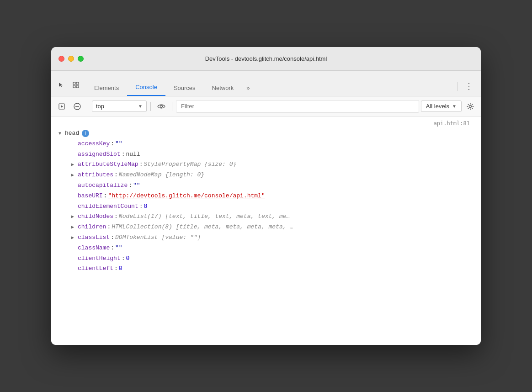  What do you see at coordinates (202, 228) in the screenshot?
I see `prop-val-children: HTMLCollection(8) [title, meta, meta, me…` at bounding box center [202, 228].